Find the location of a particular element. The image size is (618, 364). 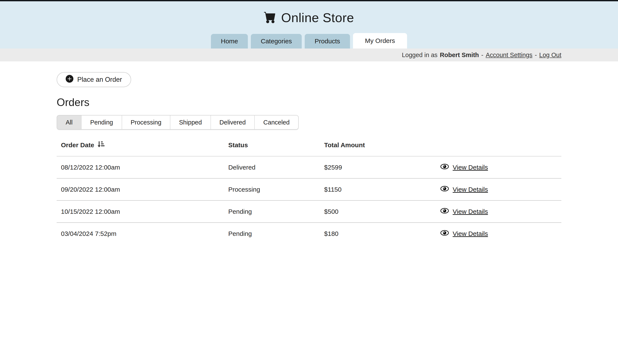

column-header-status: Status is located at coordinates (276, 147).